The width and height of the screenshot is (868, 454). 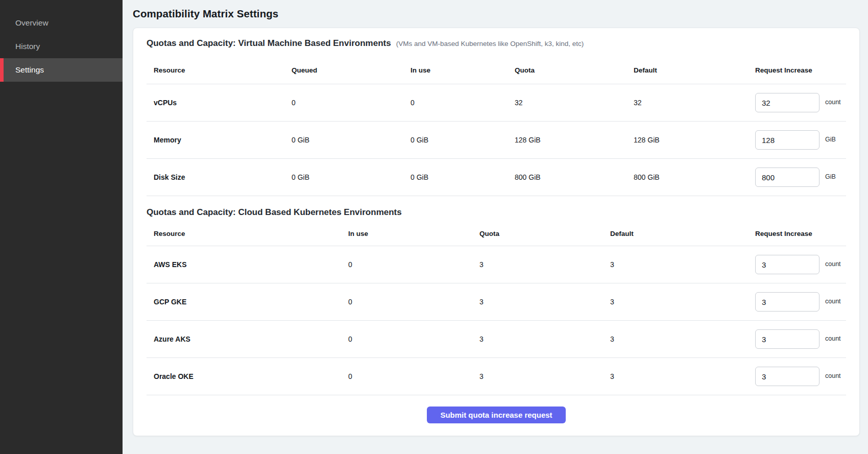 What do you see at coordinates (787, 103) in the screenshot?
I see `vcpus-request-input` at bounding box center [787, 103].